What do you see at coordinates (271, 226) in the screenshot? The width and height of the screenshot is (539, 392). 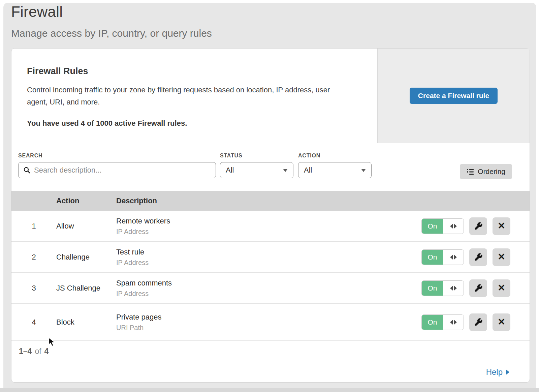 I see `table-row: 1 Allow Remote workers IP Address On ✕` at bounding box center [271, 226].